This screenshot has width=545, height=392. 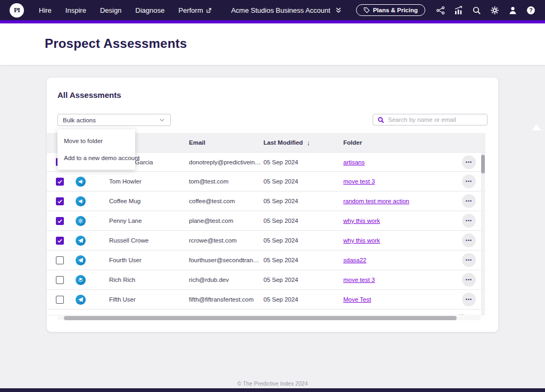 What do you see at coordinates (149, 280) in the screenshot?
I see `prospect-name: Rich Rich` at bounding box center [149, 280].